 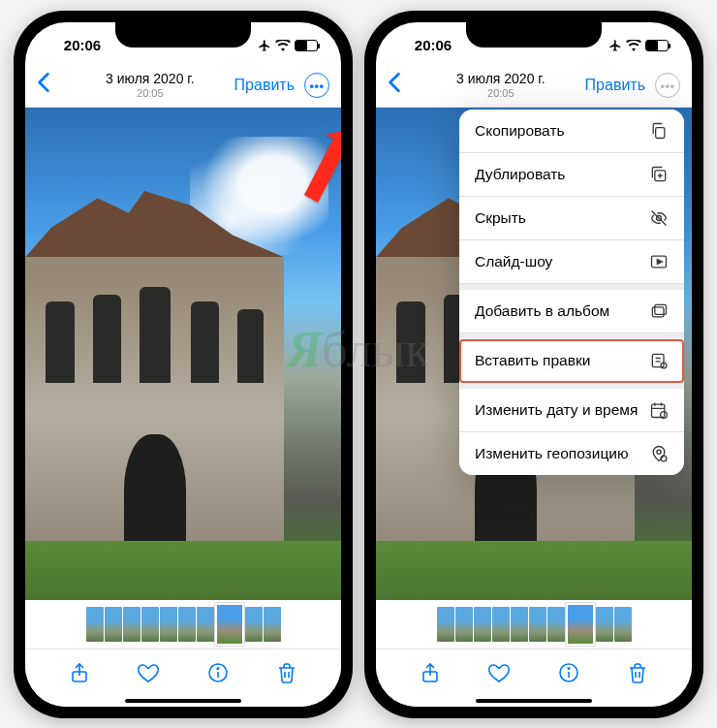 What do you see at coordinates (572, 132) in the screenshot?
I see `menu-copy: Скопировать` at bounding box center [572, 132].